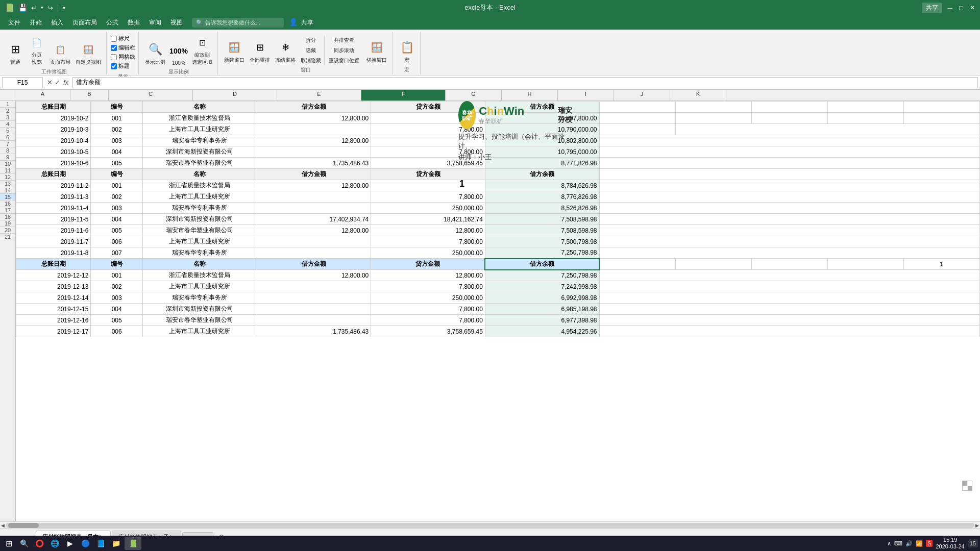 This screenshot has height=551, width=980. What do you see at coordinates (54, 219) in the screenshot?
I see `cell-A11: 2019-11-5` at bounding box center [54, 219].